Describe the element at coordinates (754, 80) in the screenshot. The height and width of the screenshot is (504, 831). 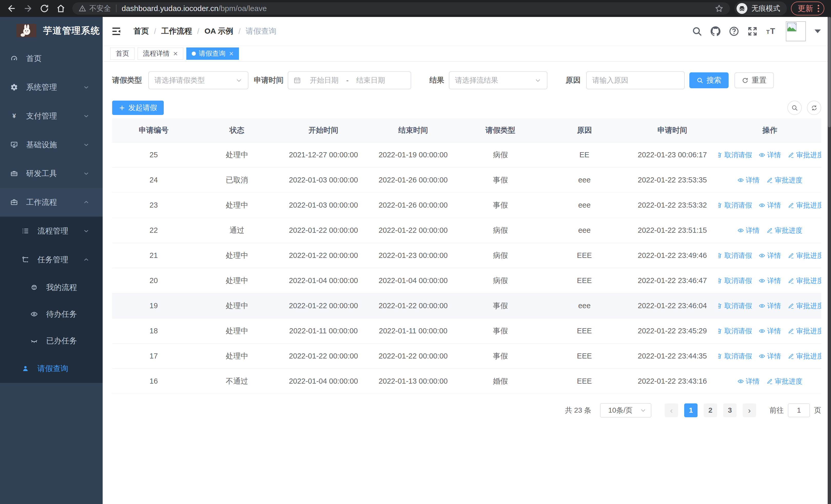
I see `reset-button: 重置` at that location.